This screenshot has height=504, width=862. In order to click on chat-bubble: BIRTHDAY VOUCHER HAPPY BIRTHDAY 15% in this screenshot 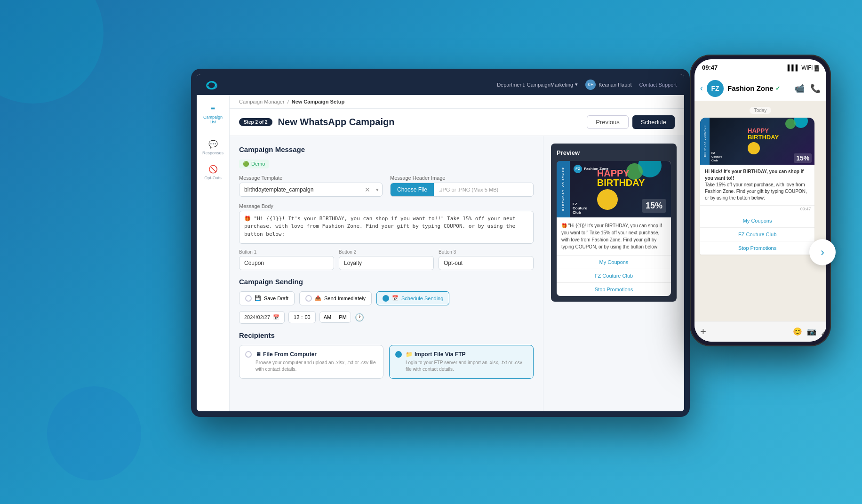, I will do `click(758, 186)`.